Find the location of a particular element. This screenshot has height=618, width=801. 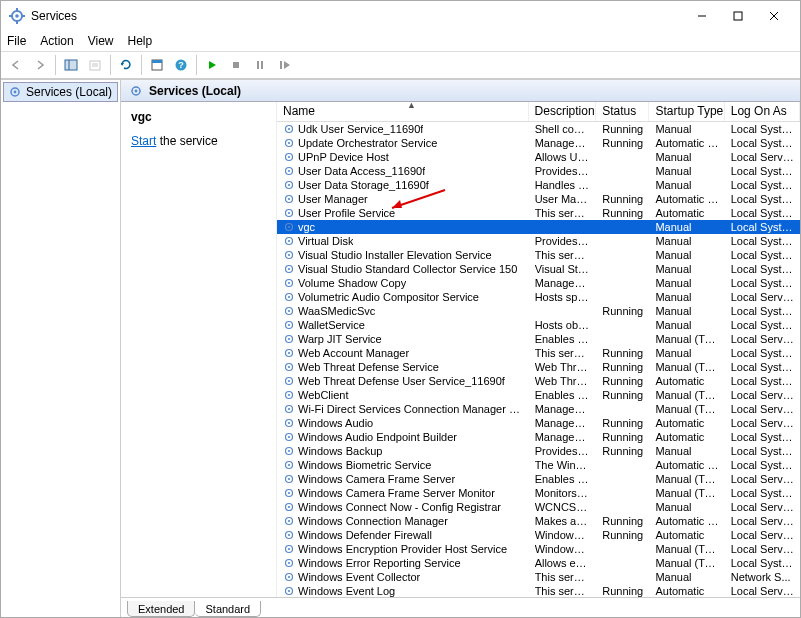

restart-service-button is located at coordinates (284, 65).